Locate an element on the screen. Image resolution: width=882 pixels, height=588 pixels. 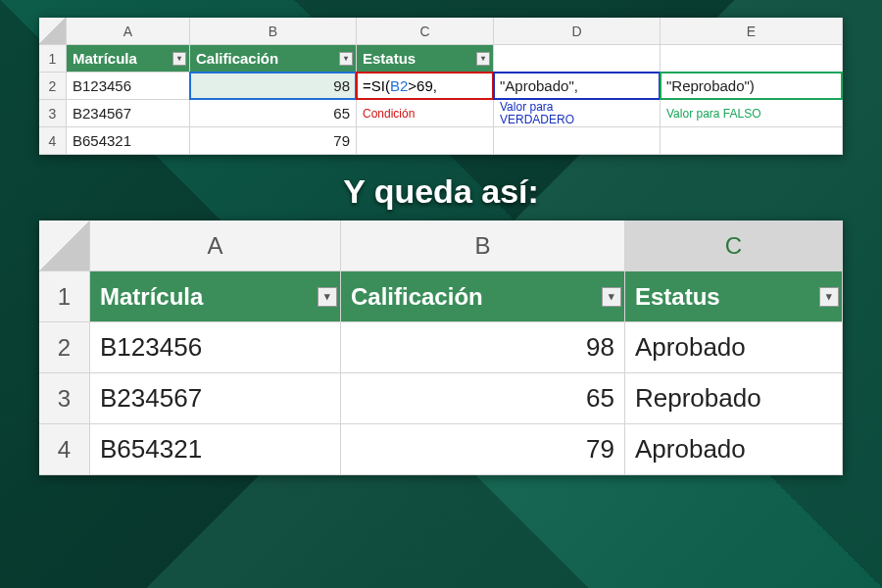
col-header-C-active: C is located at coordinates (734, 246).